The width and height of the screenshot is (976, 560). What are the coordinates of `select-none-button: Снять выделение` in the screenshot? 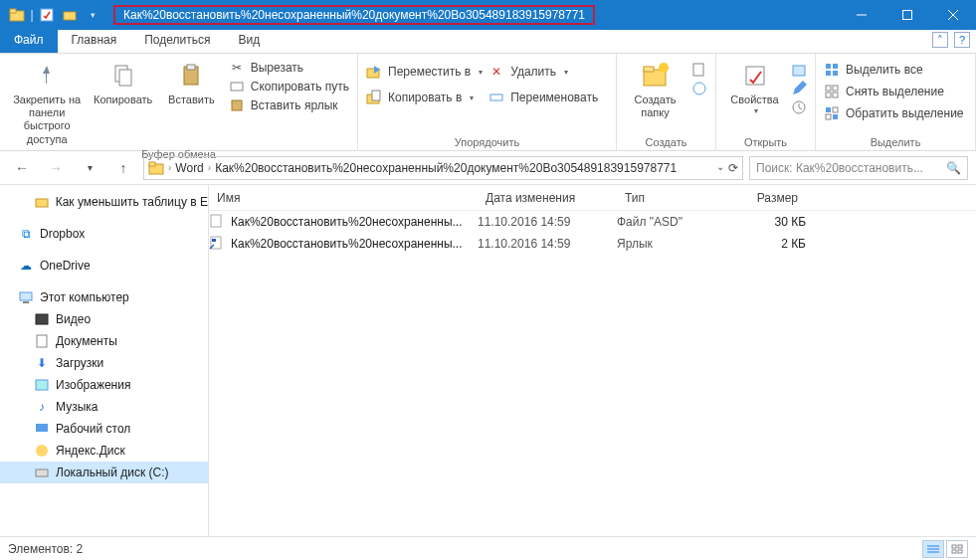 It's located at (893, 92).